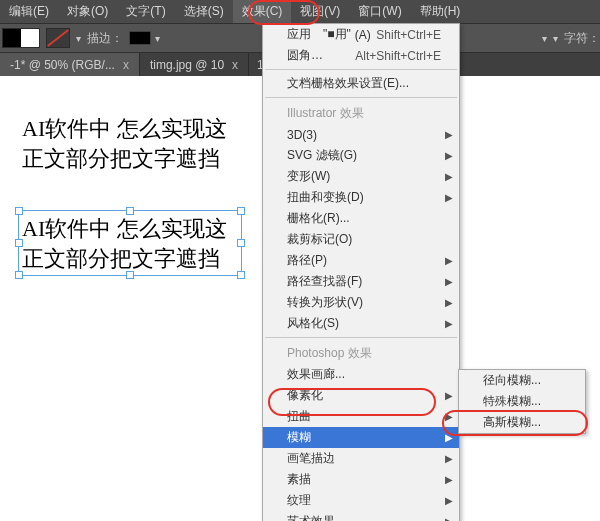 This screenshot has width=600, height=521. I want to click on submenu-smart-blur: 特殊模糊..., so click(522, 402).